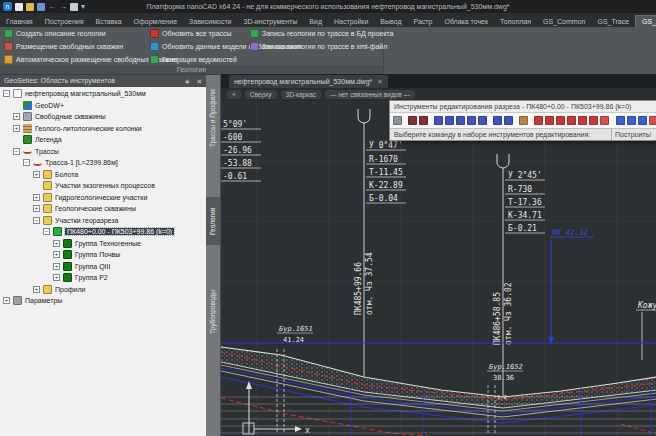  What do you see at coordinates (504, 378) in the screenshot?
I see `svg-text: 38.36` at bounding box center [504, 378].